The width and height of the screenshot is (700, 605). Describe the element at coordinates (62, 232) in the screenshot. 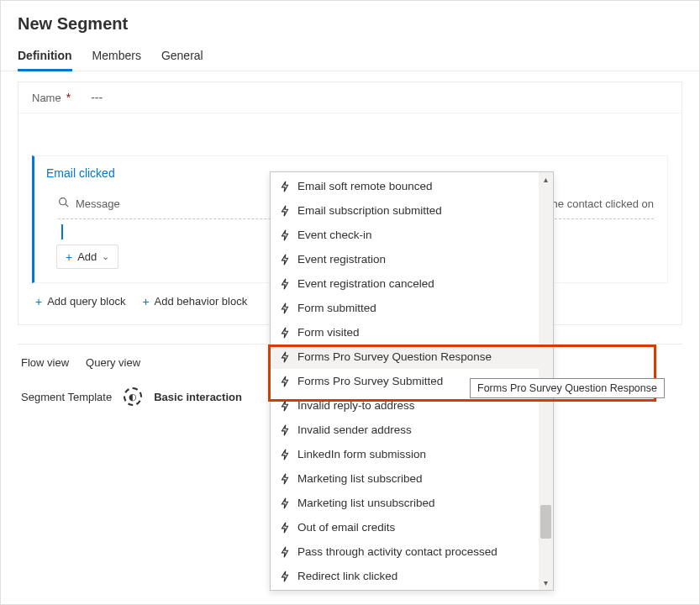

I see `connector-line` at that location.